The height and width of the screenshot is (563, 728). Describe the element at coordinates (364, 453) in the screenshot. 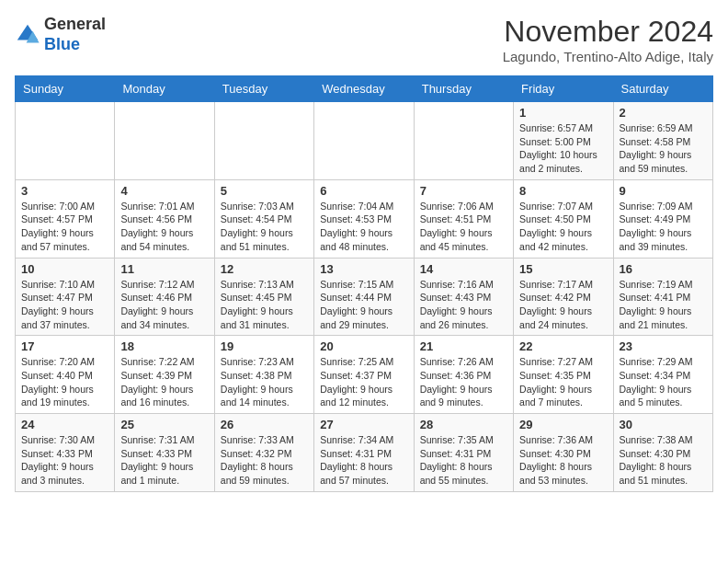

I see `calendar-week-row: 24Sunrise: 7:30 AM Sunset: 4:33 PM Dayli…` at that location.